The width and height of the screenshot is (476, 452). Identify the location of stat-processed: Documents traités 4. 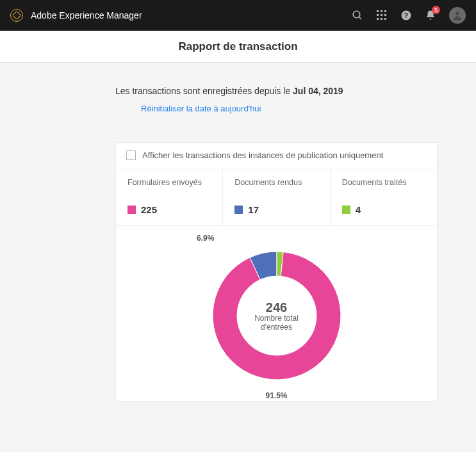
(384, 197).